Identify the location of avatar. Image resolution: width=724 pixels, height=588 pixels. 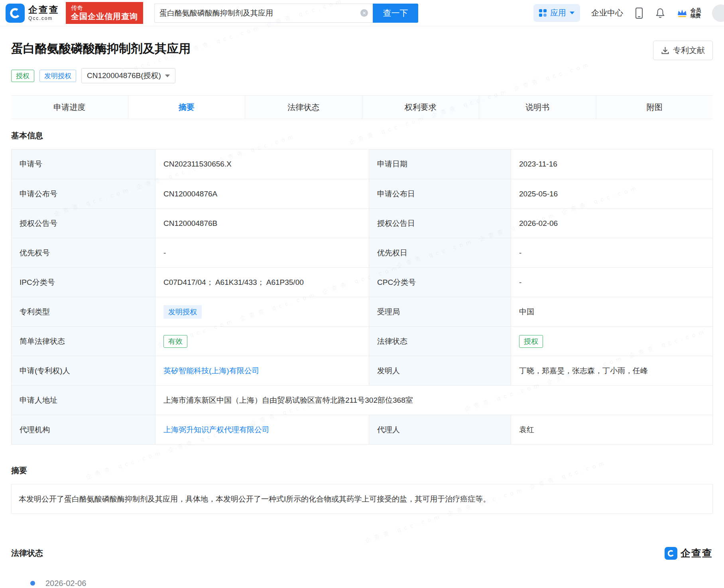
(718, 13).